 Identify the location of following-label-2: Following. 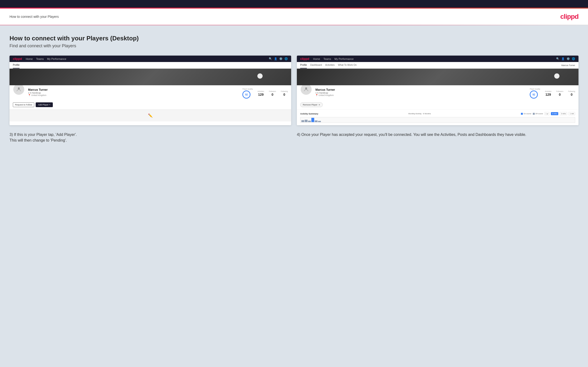
(571, 91).